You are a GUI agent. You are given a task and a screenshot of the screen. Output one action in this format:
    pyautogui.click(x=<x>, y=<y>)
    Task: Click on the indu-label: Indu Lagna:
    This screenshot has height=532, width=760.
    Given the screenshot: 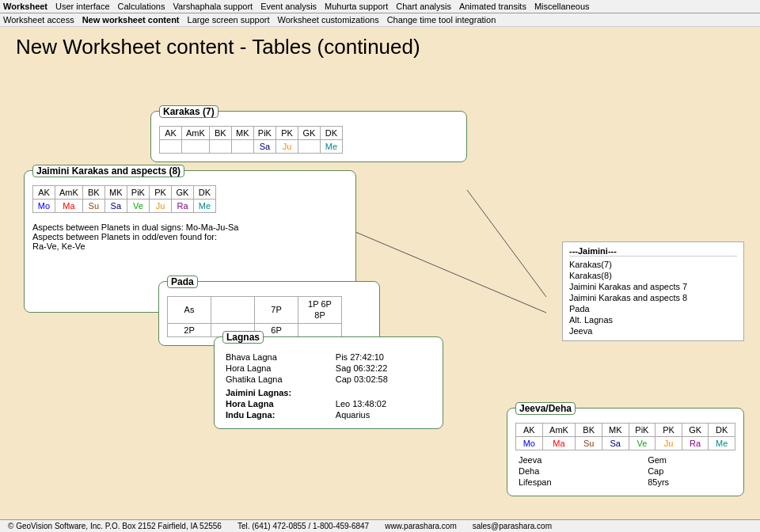 What is the action you would take?
    pyautogui.click(x=277, y=415)
    